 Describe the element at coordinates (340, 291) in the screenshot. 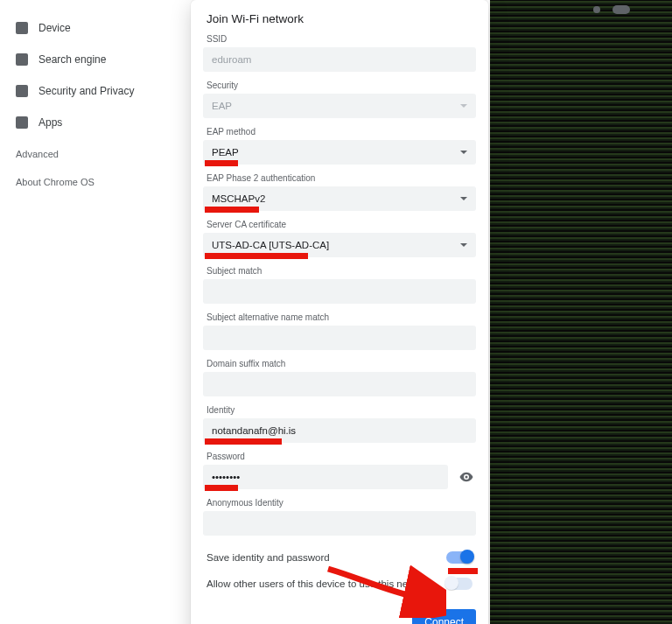

I see `subject-match-input` at that location.